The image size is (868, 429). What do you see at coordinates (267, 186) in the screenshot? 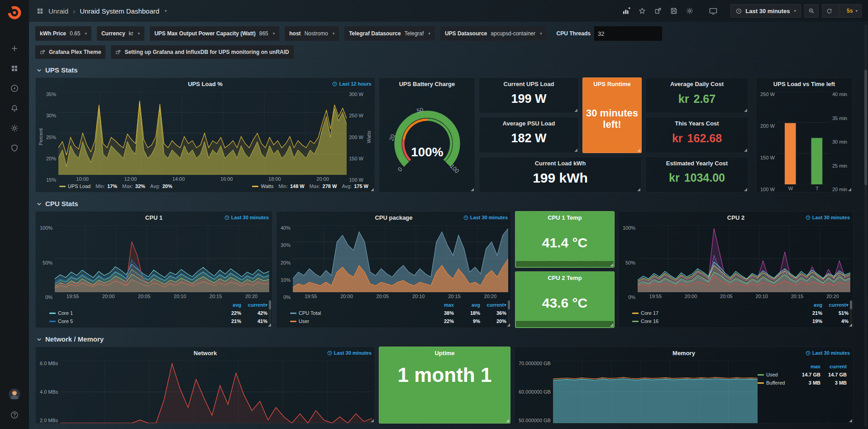
I see `series-name: Watts` at bounding box center [267, 186].